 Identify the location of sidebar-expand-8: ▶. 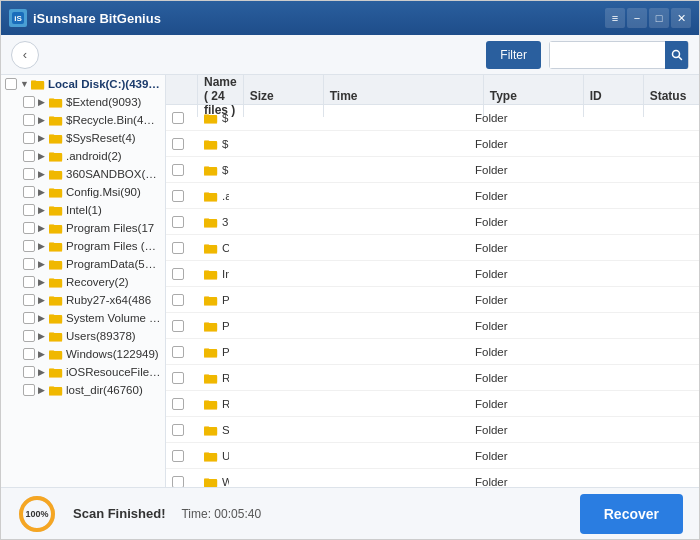
(43, 246).